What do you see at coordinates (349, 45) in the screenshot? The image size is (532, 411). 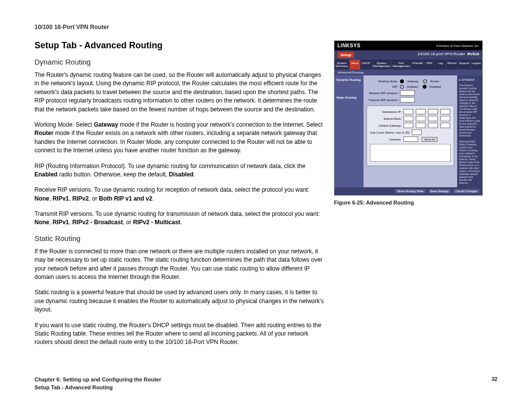 I see `brand-logo: LINKSYS` at bounding box center [349, 45].